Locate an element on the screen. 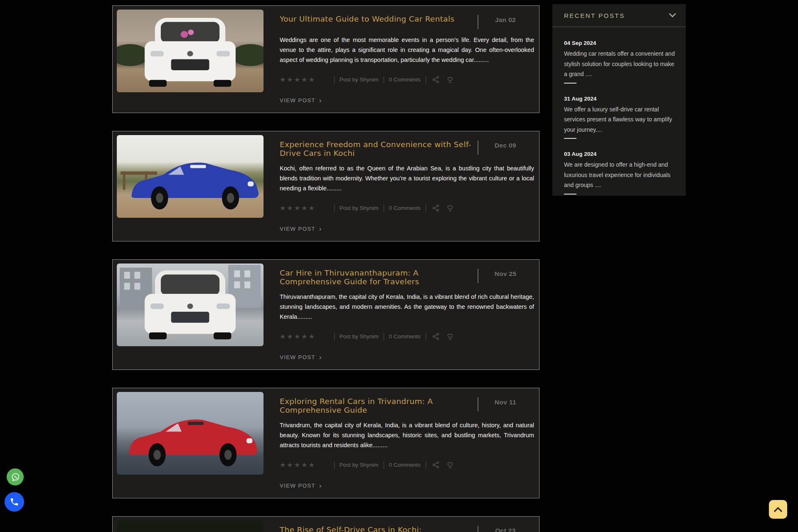 This screenshot has height=532, width=798. post-title-link: Experience Freedom and Convenience with … is located at coordinates (377, 149).